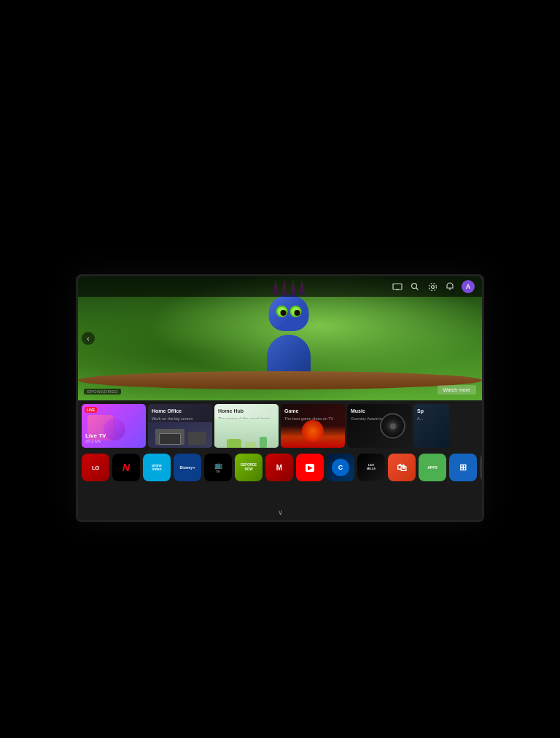 Image resolution: width=560 pixels, height=738 pixels. I want to click on app-youtube: ▶, so click(310, 467).